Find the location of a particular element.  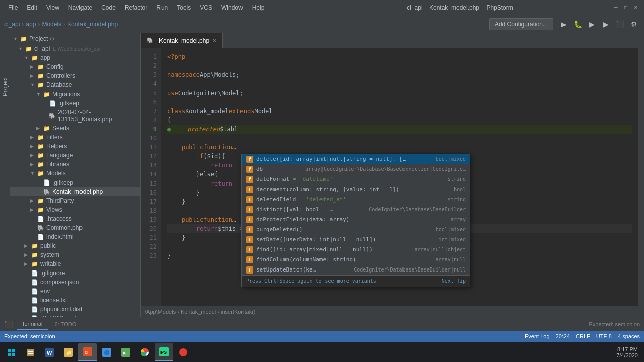

taskbar-chrome is located at coordinates (145, 352).